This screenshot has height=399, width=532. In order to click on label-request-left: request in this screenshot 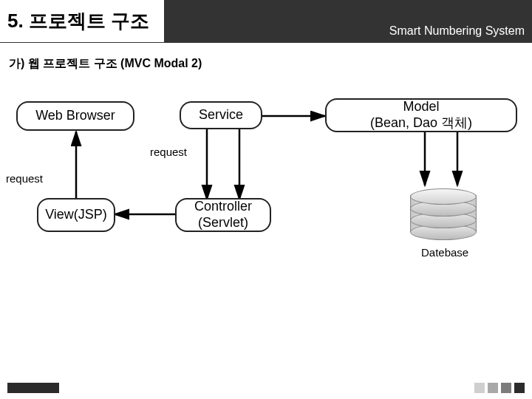, I will do `click(24, 179)`.